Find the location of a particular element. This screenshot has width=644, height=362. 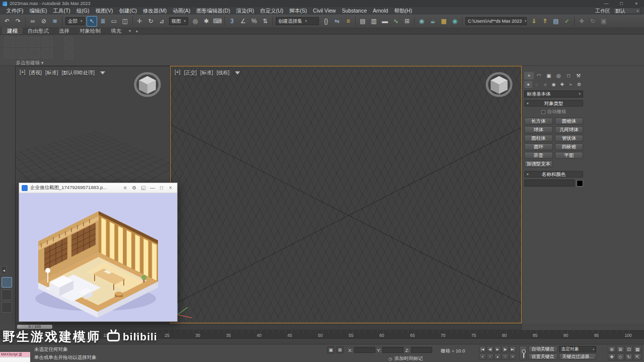

ribbon-tab: 选择 is located at coordinates (64, 31).